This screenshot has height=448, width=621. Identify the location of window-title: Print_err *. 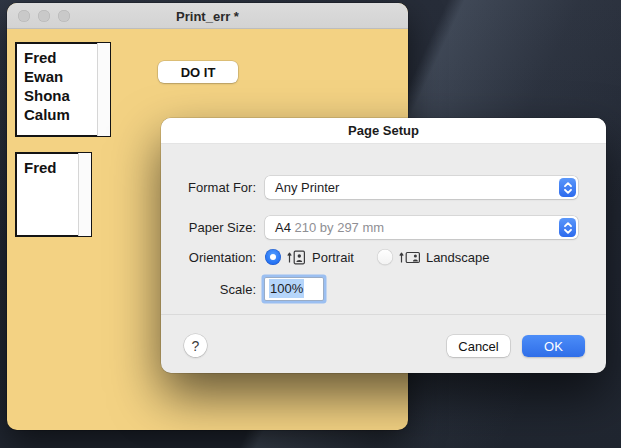
(208, 16).